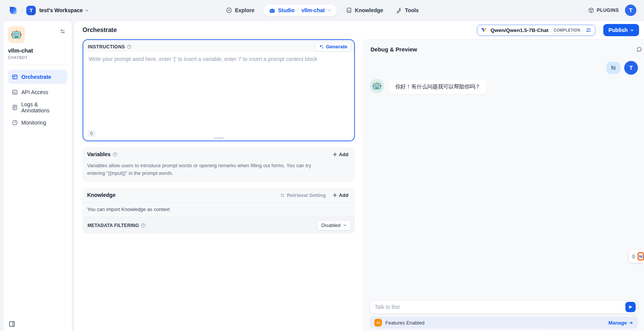  I want to click on restart-conversation-icon, so click(639, 50).